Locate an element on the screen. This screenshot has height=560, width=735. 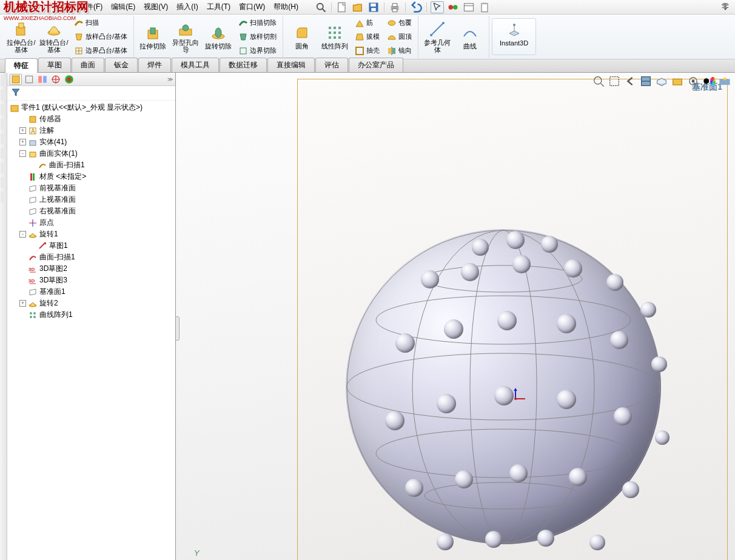
tab-office: 办公室产品 is located at coordinates (376, 65).